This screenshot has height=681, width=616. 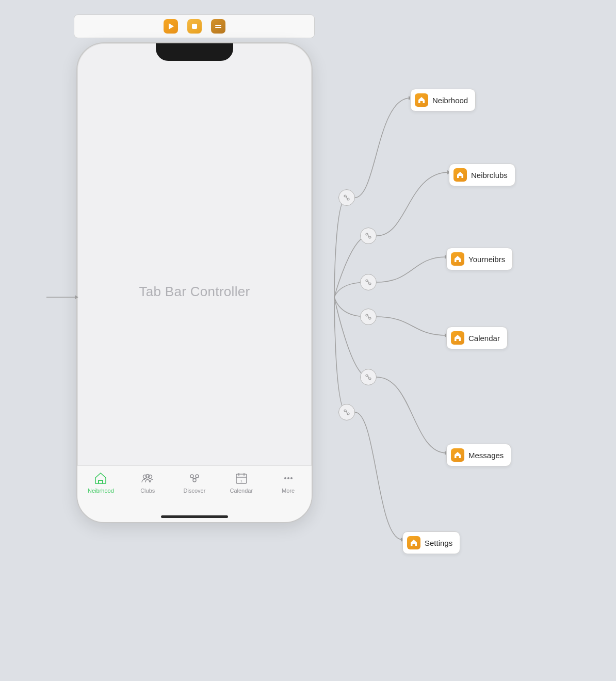 I want to click on messages-controller-icon, so click(x=458, y=455).